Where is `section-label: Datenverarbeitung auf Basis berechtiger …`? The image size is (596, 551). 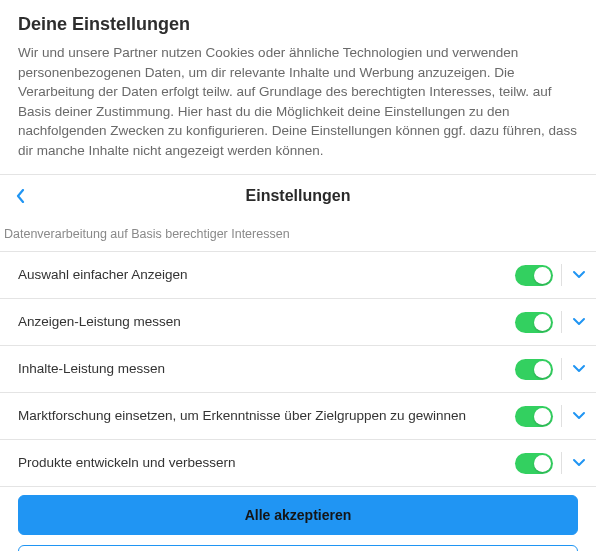
section-label: Datenverarbeitung auf Basis berechtiger … is located at coordinates (298, 234).